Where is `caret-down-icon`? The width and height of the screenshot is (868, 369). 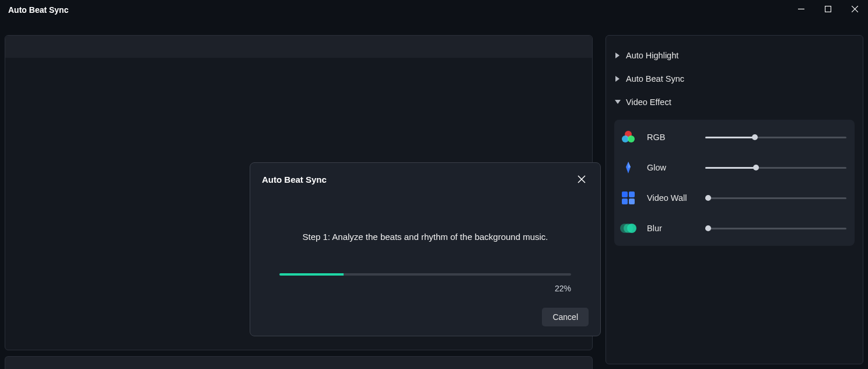
caret-down-icon is located at coordinates (618, 102).